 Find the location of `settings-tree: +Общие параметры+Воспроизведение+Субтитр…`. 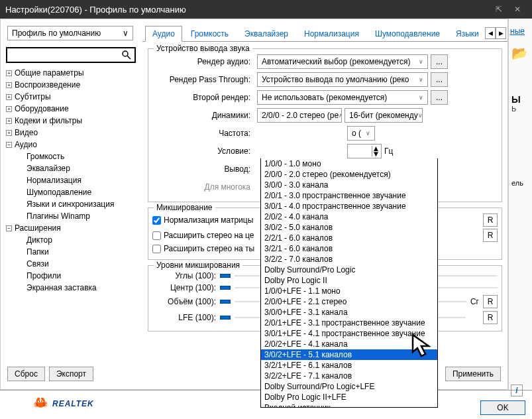

settings-tree: +Общие параметры+Воспроизведение+Субтитр… is located at coordinates (71, 180).